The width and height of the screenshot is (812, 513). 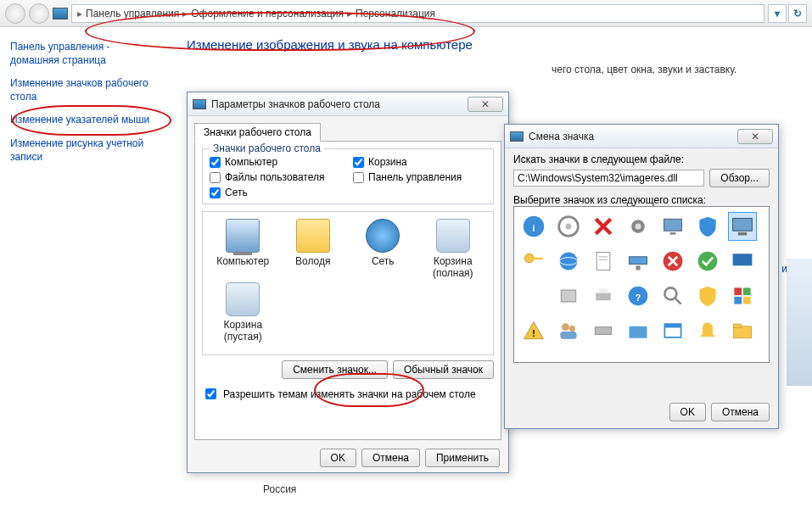 I want to click on checkbox-network-input, so click(x=216, y=193).